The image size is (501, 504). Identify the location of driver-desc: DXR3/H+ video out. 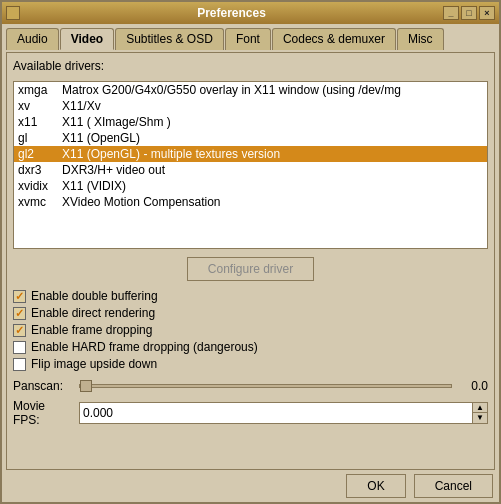
(114, 170).